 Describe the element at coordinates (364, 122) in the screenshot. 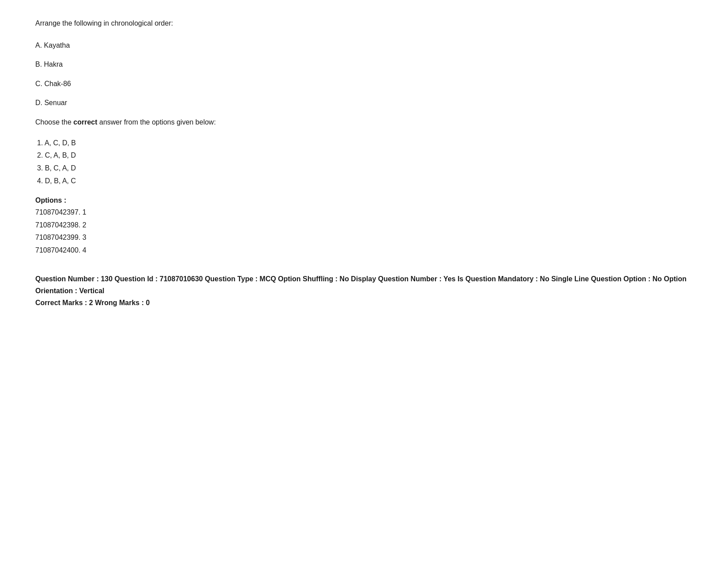

I see `choose-correct-text: Choose the correct answer from the optio…` at that location.